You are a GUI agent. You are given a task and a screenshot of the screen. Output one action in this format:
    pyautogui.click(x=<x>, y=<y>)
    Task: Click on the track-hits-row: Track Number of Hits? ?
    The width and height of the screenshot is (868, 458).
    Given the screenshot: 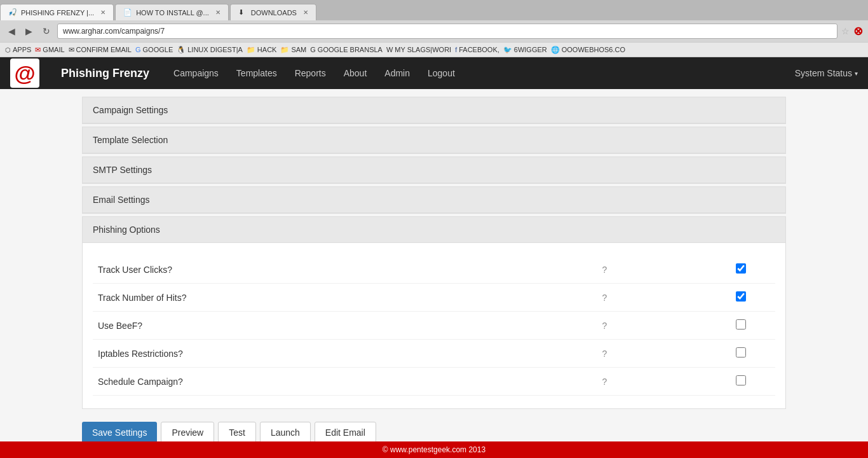 What is the action you would take?
    pyautogui.click(x=434, y=298)
    